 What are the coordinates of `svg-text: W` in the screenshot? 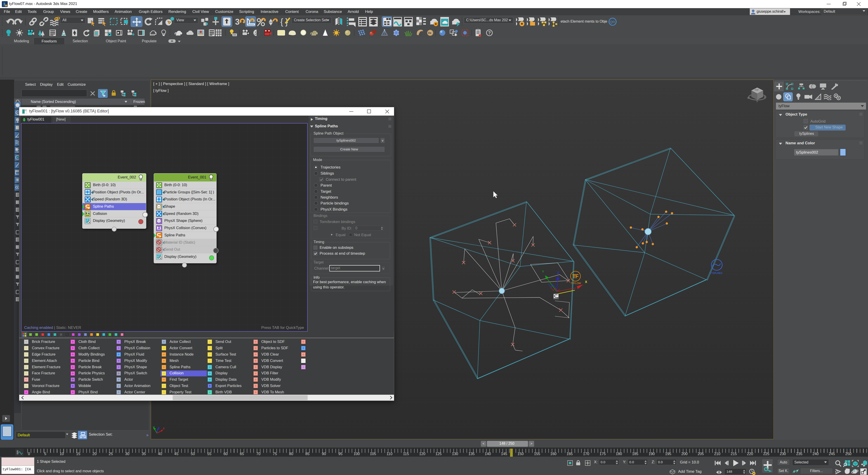 It's located at (748, 98).